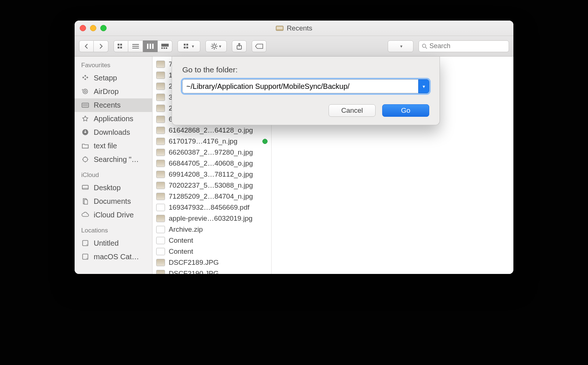 Image resolution: width=588 pixels, height=365 pixels. I want to click on file-row: 6170179…4176_n.jpg, so click(212, 141).